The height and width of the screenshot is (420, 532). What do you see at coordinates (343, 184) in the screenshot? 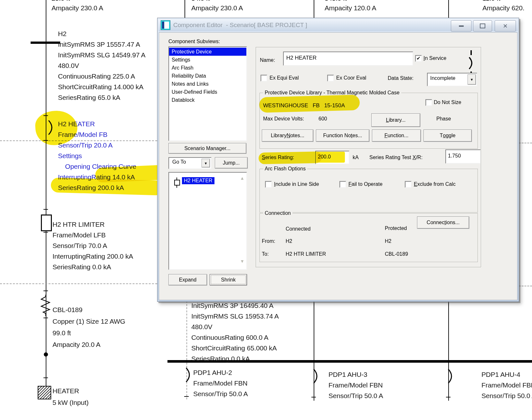
I see `fail-to-operate-checkbox` at bounding box center [343, 184].